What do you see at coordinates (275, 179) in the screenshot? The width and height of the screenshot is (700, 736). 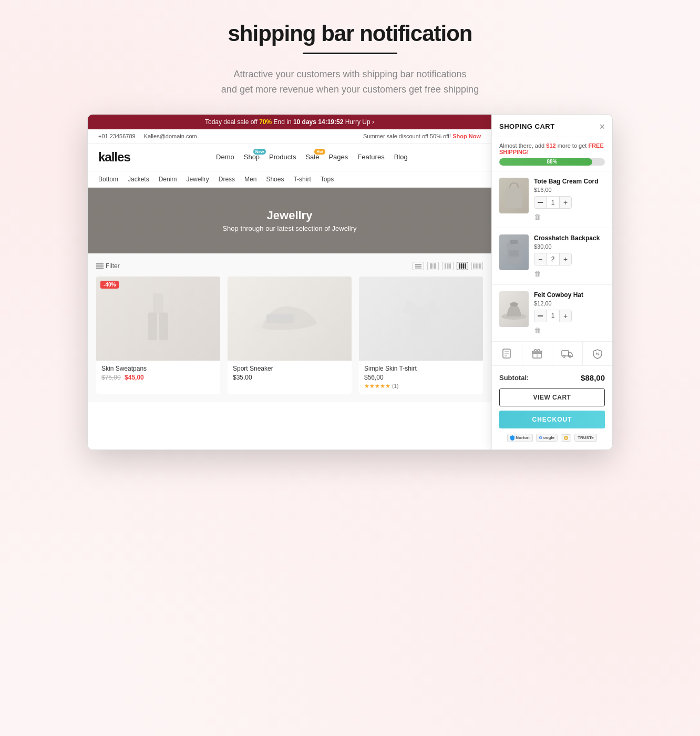 I see `cat-shoes: Shoes` at bounding box center [275, 179].